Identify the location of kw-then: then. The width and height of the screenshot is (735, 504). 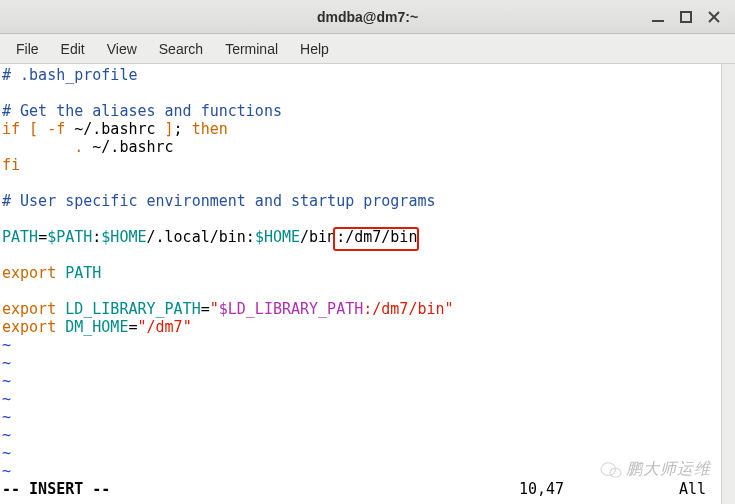
(210, 129).